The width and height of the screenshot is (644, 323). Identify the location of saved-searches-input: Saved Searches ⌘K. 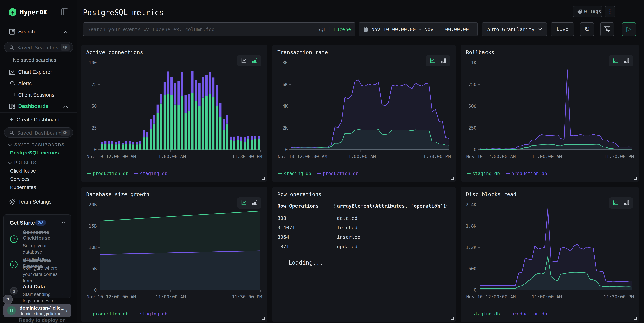
(38, 47).